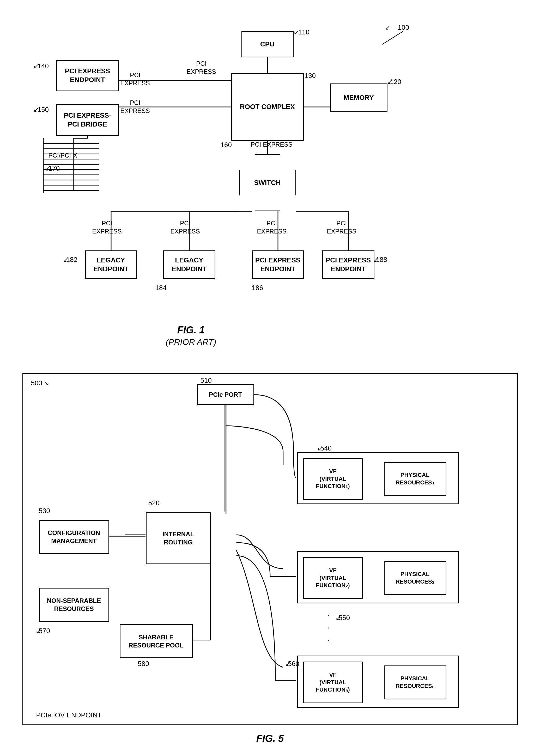 This screenshot has width=540, height=756. Describe the element at coordinates (88, 120) in the screenshot. I see `pci-bridge-box: PCI EXPRESS- PCI BRIDGE` at that location.